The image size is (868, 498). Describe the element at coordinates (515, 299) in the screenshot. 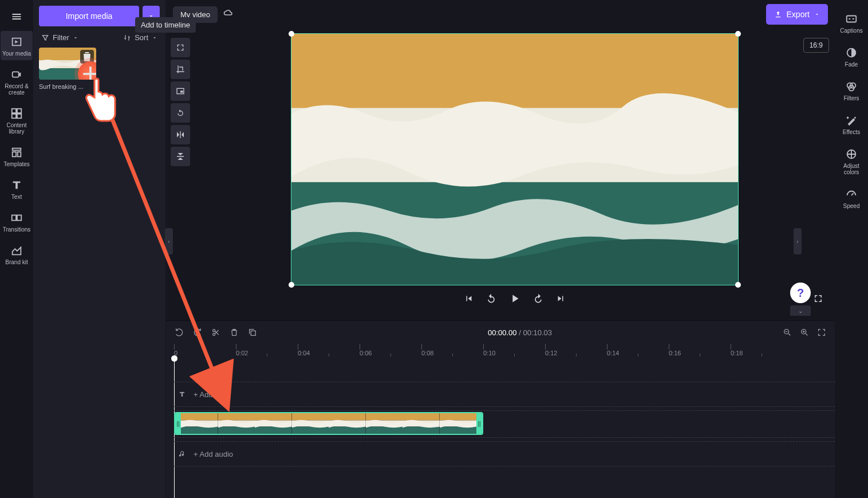

I see `play-button` at that location.